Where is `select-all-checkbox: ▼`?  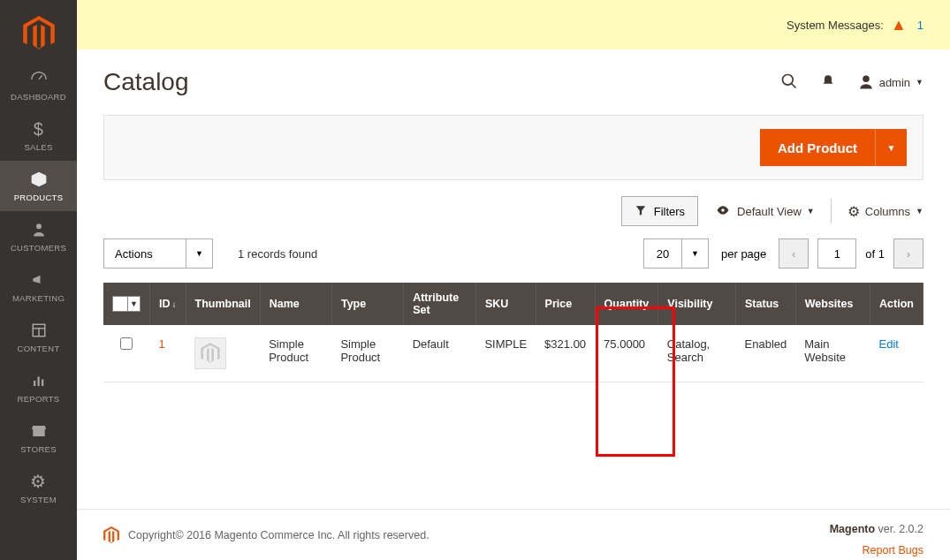 select-all-checkbox: ▼ is located at coordinates (126, 304).